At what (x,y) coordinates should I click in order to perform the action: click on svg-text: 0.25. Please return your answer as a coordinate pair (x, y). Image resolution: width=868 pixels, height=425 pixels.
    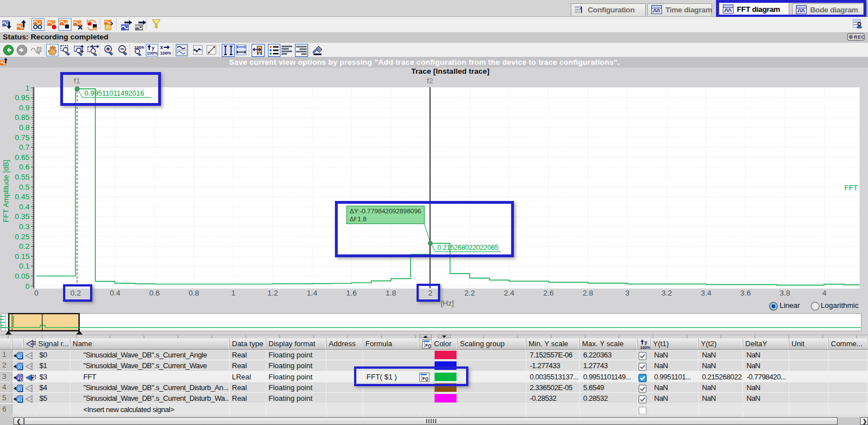
    Looking at the image, I should click on (22, 236).